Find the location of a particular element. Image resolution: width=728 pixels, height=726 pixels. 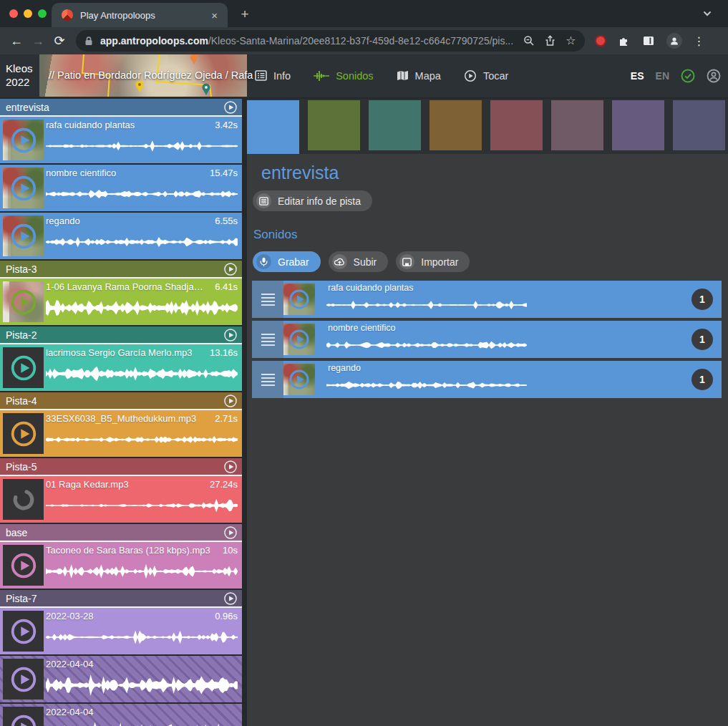

sidebar-track-header: base is located at coordinates (121, 533).